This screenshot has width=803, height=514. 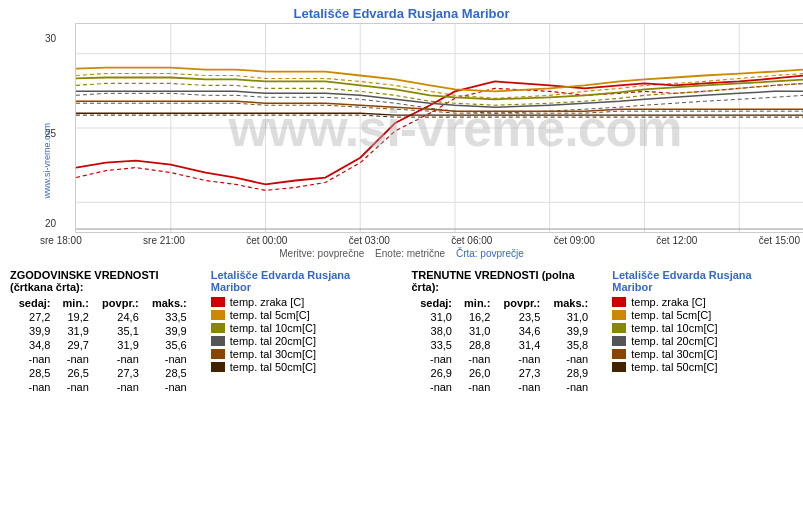 What do you see at coordinates (50, 224) in the screenshot?
I see `y-label-20: 20` at bounding box center [50, 224].